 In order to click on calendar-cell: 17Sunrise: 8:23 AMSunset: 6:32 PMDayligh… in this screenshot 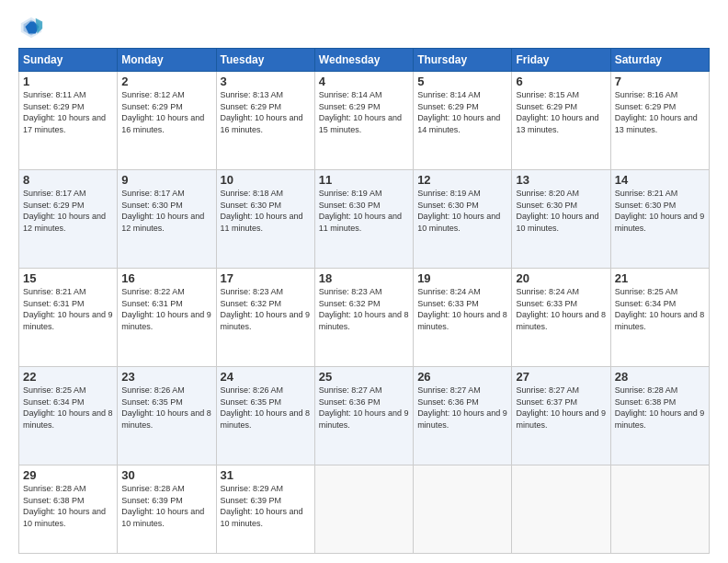, I will do `click(265, 318)`.